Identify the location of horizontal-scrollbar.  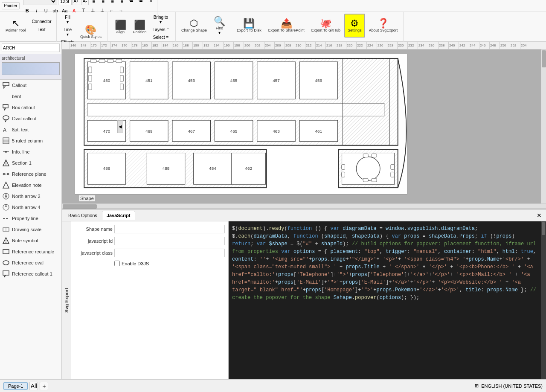
(304, 206).